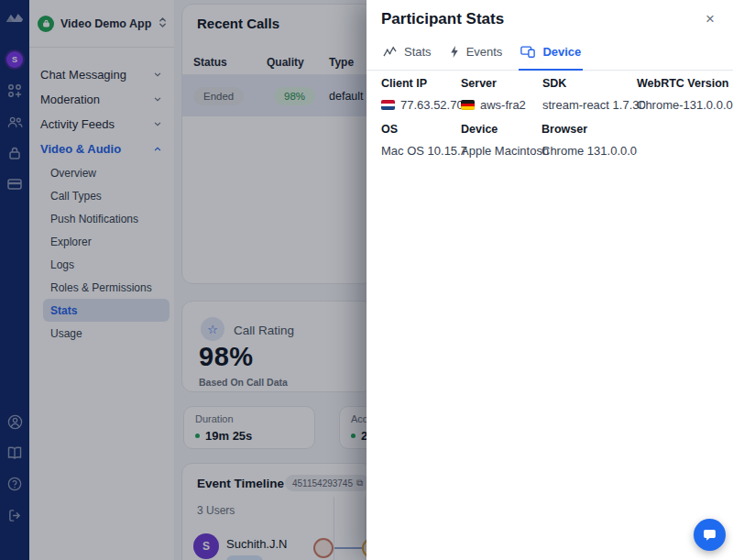 Image resolution: width=733 pixels, height=560 pixels. I want to click on device-icon, so click(528, 51).